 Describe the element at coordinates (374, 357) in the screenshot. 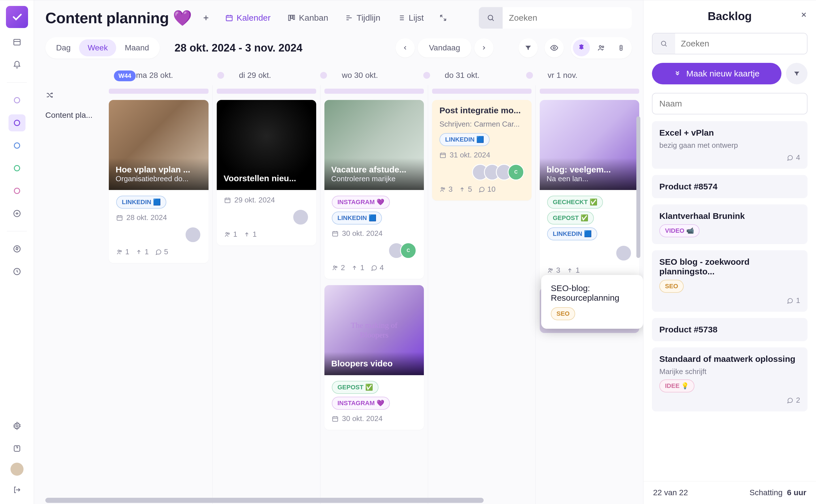

I see `card: The making ofBloopersBloopers videoGEPOS…` at that location.